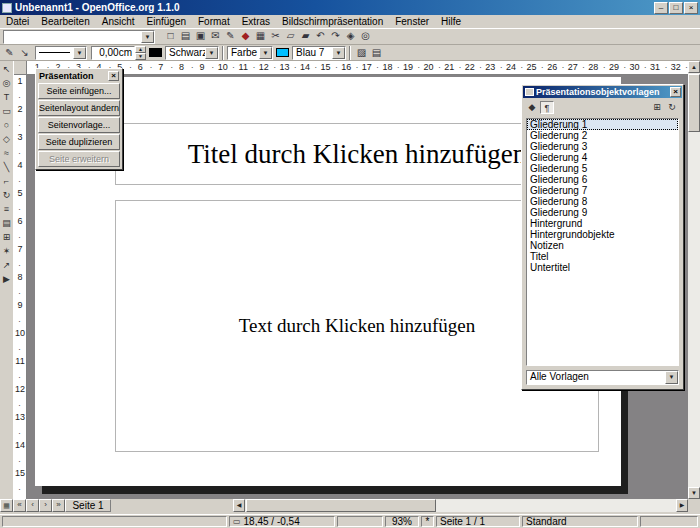 The width and height of the screenshot is (700, 528). I want to click on url-combobox: ▼, so click(79, 37).